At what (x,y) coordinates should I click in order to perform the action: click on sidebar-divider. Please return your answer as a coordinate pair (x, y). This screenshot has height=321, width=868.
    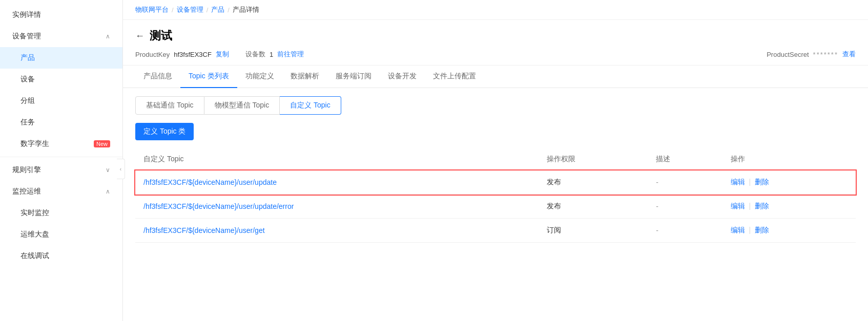
    Looking at the image, I should click on (61, 157).